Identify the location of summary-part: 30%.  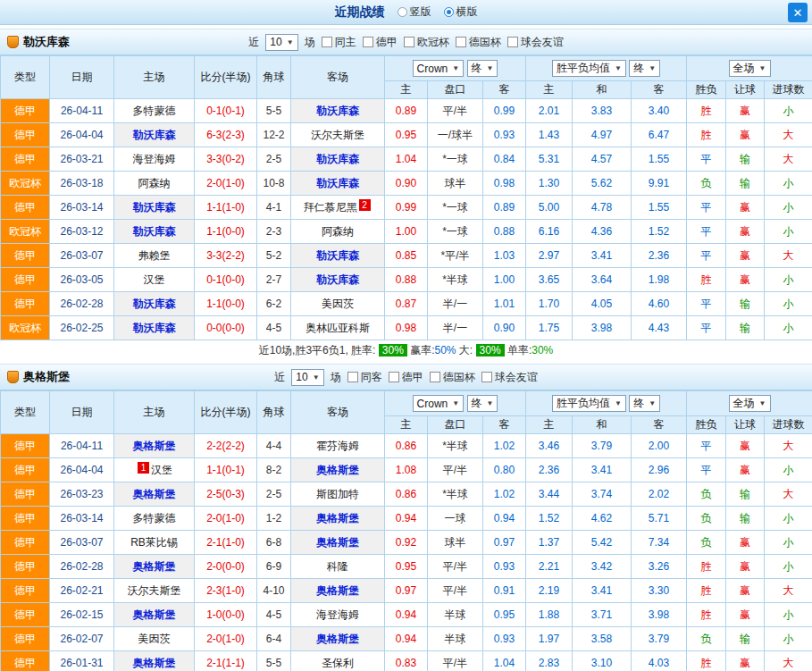
(542, 350).